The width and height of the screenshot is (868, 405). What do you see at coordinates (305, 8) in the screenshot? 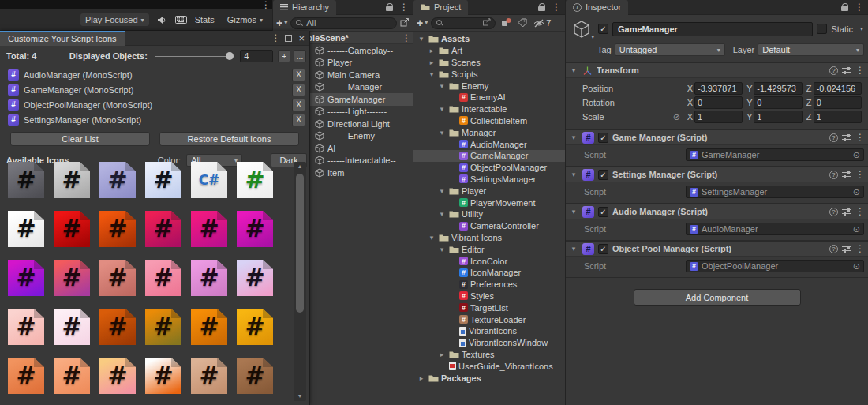
I see `tab-hierarchy: Hierarchy` at bounding box center [305, 8].